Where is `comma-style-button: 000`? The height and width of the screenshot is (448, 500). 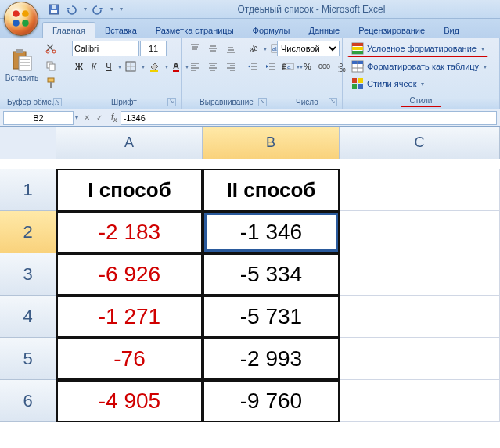 comma-style-button: 000 is located at coordinates (324, 66).